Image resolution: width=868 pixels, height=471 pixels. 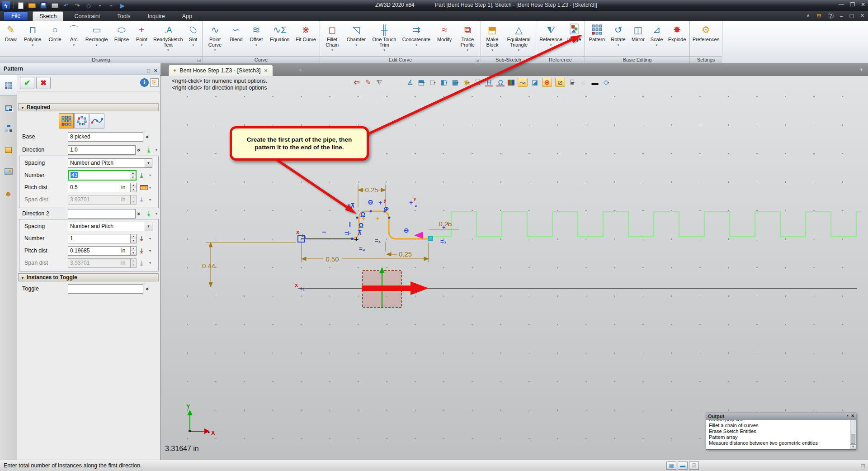 What do you see at coordinates (417, 39) in the screenshot?
I see `ribbon-button-concatenate: ⇉Concatenate▾` at bounding box center [417, 39].